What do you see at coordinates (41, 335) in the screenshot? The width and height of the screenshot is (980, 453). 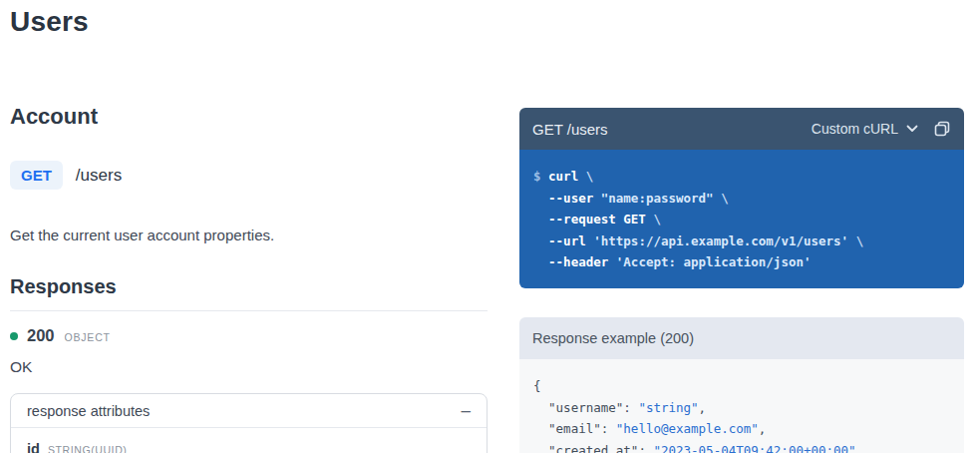 I see `status-code: 200` at bounding box center [41, 335].